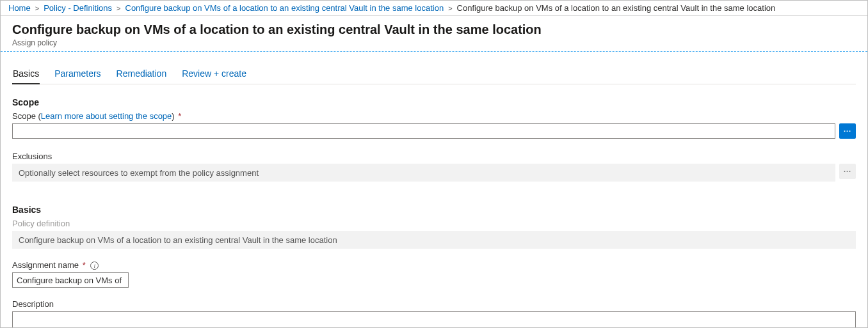 This screenshot has width=868, height=328. What do you see at coordinates (440, 29) in the screenshot?
I see `page-title: Configure backup on VMs of a location to…` at bounding box center [440, 29].